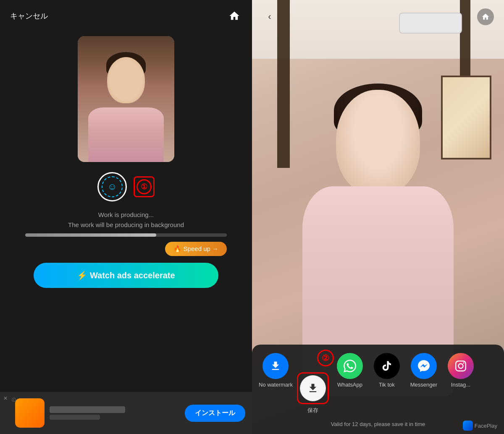 The width and height of the screenshot is (504, 434). I want to click on share-item-save: 保存, so click(313, 393).